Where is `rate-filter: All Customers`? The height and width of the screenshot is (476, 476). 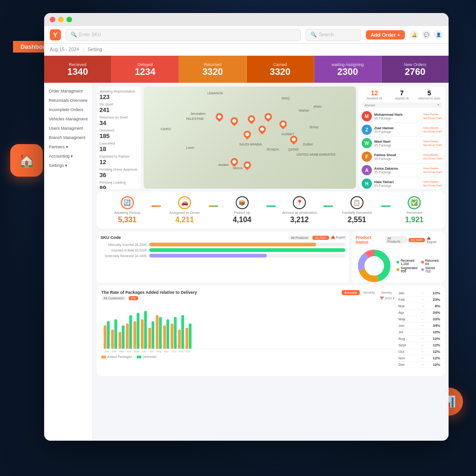 rate-filter: All Customers is located at coordinates (114, 298).